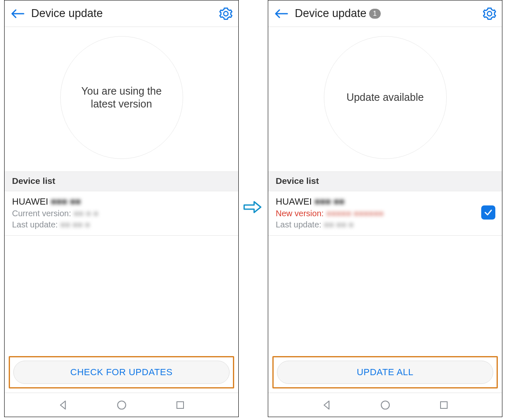  I want to click on row-label: Current version:, so click(42, 213).